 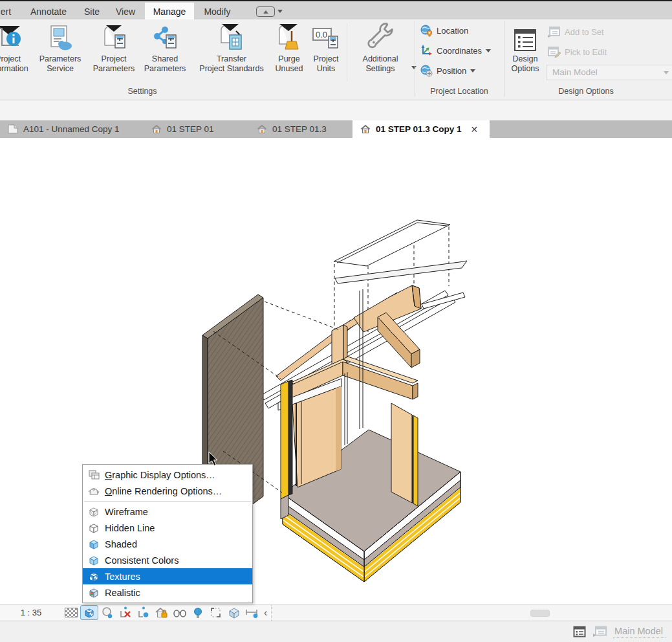 What do you see at coordinates (280, 12) in the screenshot?
I see `ribbon-minimize-caret-icon` at bounding box center [280, 12].